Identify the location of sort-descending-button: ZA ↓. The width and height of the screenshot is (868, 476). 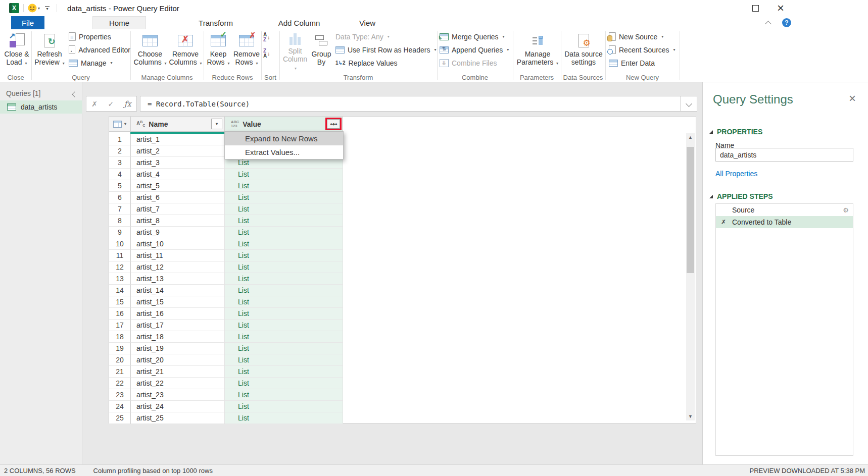
(271, 54).